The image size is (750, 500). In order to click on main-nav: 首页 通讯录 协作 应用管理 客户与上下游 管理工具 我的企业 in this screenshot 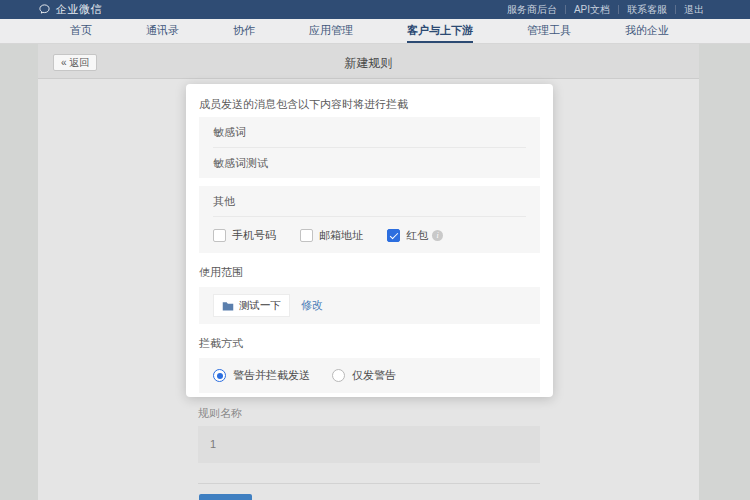, I will do `click(375, 32)`.